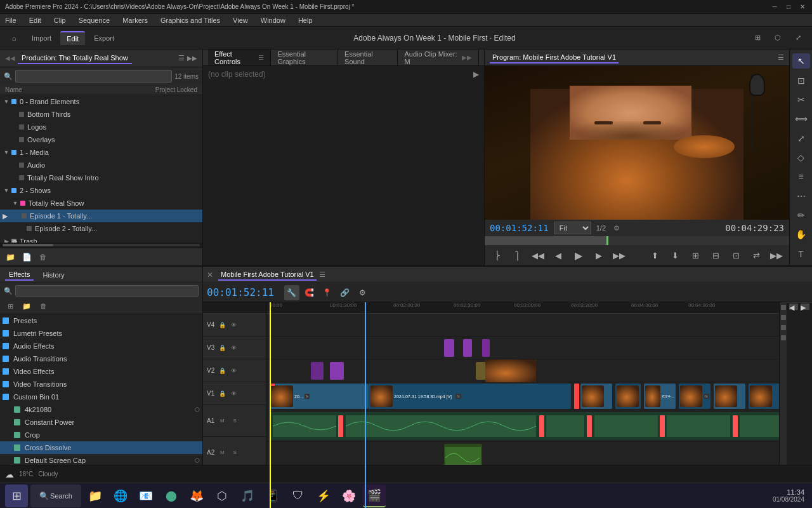 The image size is (812, 508). I want to click on pm-btn-play: ▶, so click(579, 255).